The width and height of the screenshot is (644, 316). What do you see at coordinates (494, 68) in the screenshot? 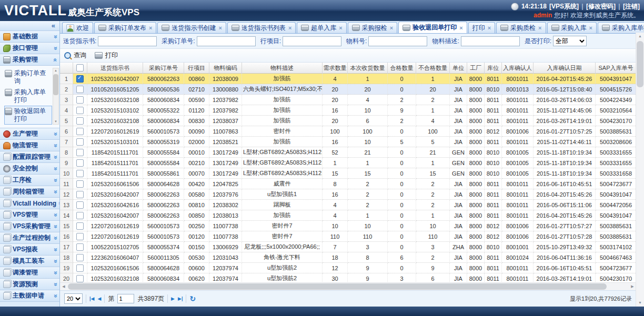
I see `column-header: 库位` at bounding box center [494, 68].